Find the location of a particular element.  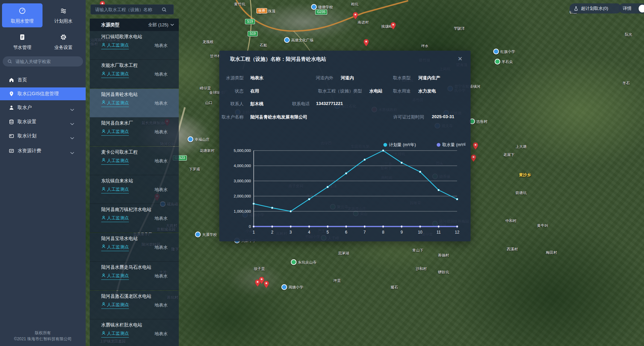

over-plan-intake-button: 超计划取水(0) is located at coordinates (595, 8).